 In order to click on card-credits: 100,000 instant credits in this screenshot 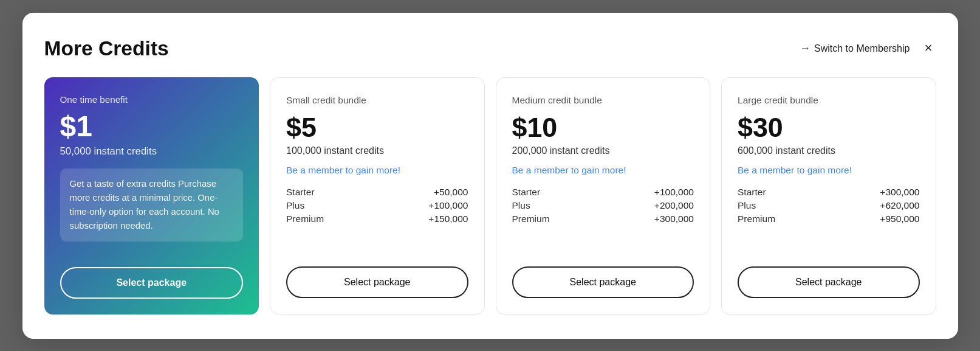, I will do `click(377, 151)`.